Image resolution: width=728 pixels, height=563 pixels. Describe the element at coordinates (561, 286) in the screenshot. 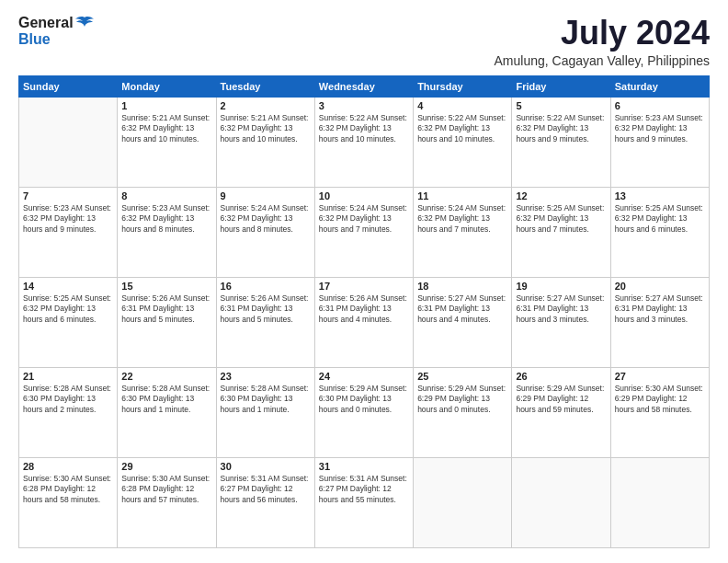

I see `day-number: 19` at that location.